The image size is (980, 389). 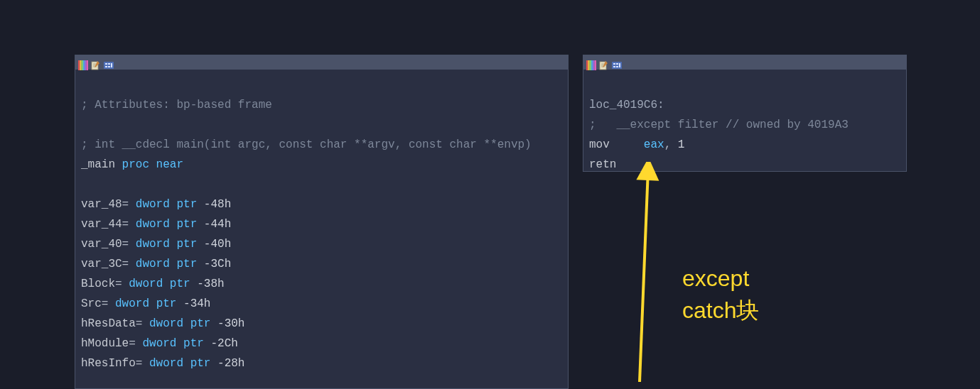 What do you see at coordinates (321, 224) in the screenshot?
I see `code-line: var_44= dword ptr -44h` at bounding box center [321, 224].